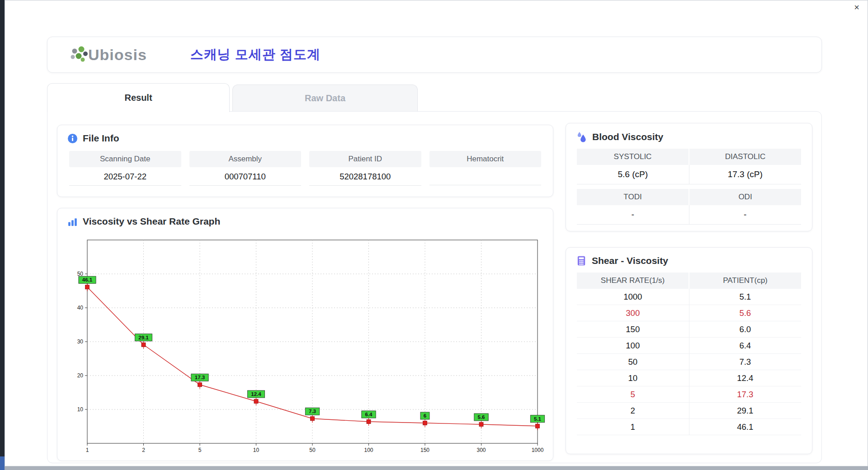 Image resolution: width=868 pixels, height=470 pixels. What do you see at coordinates (689, 281) in the screenshot?
I see `table-header-row: SHEAR RATE(1/s) PATIENT(cp)` at bounding box center [689, 281].